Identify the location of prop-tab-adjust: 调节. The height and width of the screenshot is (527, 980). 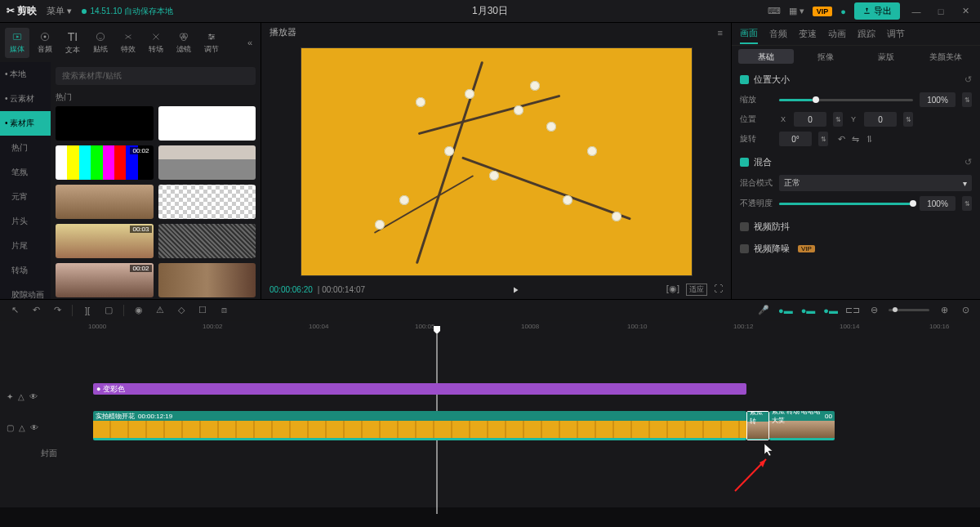
(896, 34).